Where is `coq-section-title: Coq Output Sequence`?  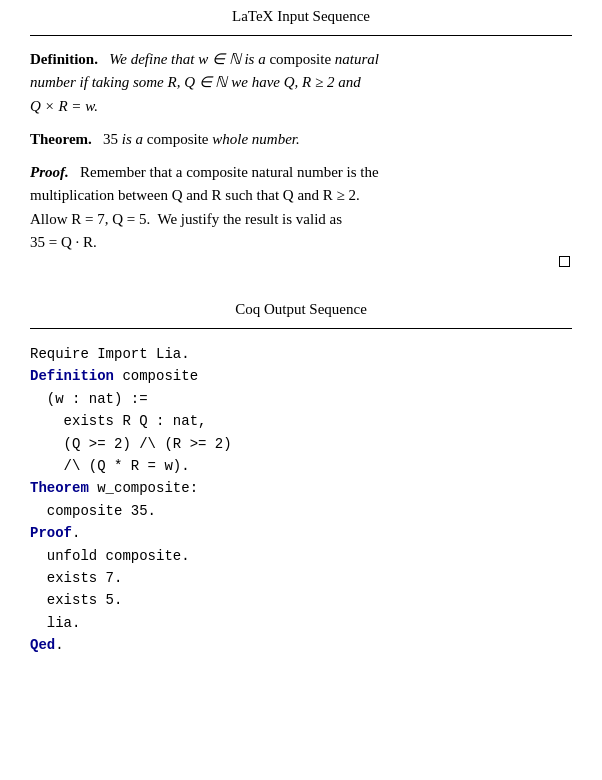
coq-section-title: Coq Output Sequence is located at coordinates (301, 311).